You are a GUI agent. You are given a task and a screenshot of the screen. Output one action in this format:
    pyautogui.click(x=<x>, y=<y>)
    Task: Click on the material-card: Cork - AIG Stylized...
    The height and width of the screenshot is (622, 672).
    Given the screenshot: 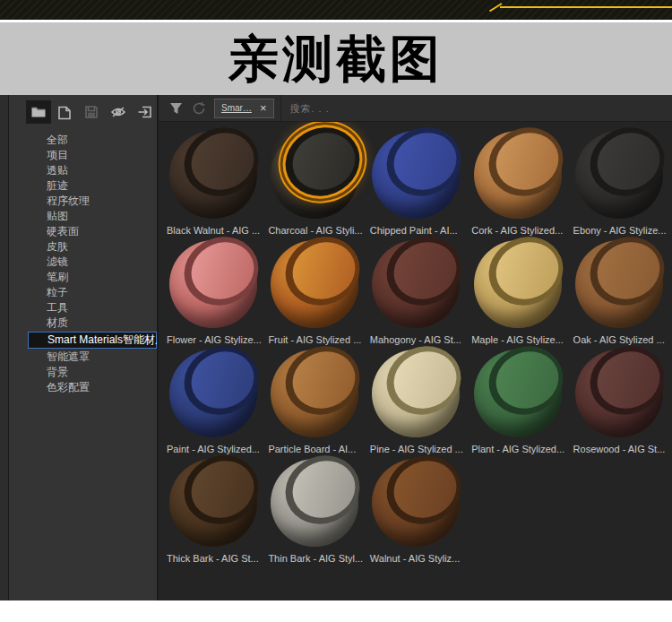 What is the action you would take?
    pyautogui.click(x=518, y=183)
    